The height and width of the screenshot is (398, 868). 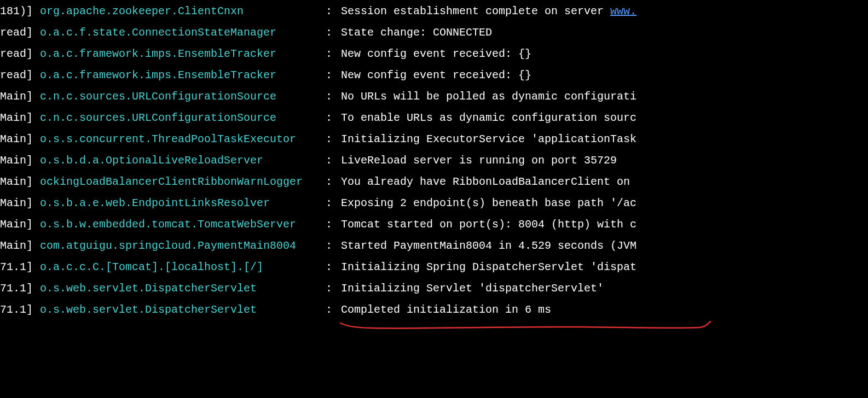 I want to click on log-logger: o.s.b.w.embedded.tomcat.TomcatWebServer, so click(x=181, y=225).